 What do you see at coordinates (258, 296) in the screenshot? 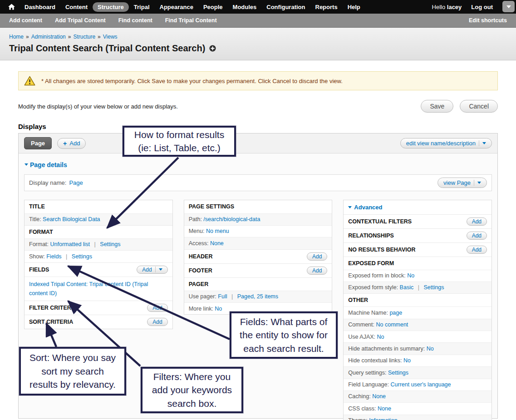
I see `use-pager-paged-link: Paged, 25 items` at bounding box center [258, 296].